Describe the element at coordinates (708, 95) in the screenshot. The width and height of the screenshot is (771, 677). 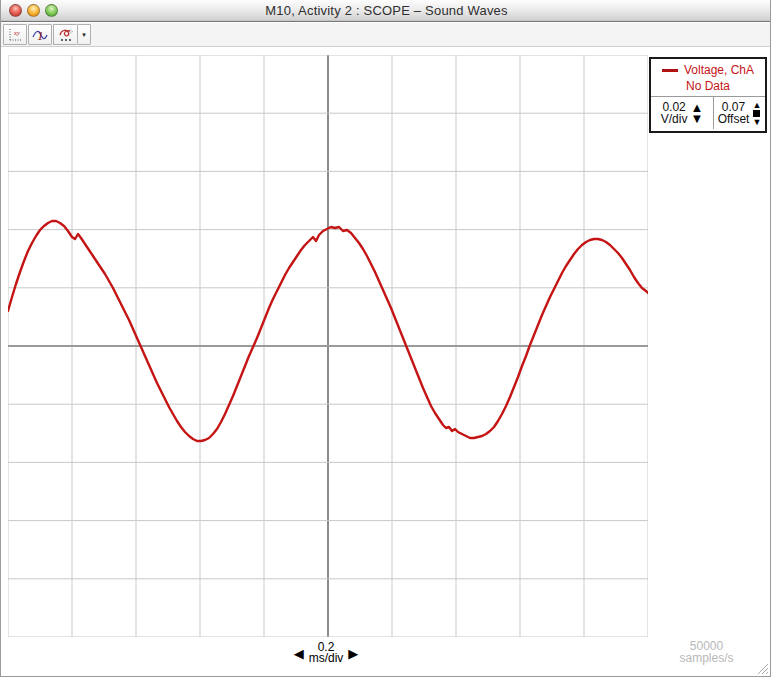
I see `channel-legend-panel: Voltage, ChA No Data 0.02 V/div ▲ ▼ 0.07…` at that location.